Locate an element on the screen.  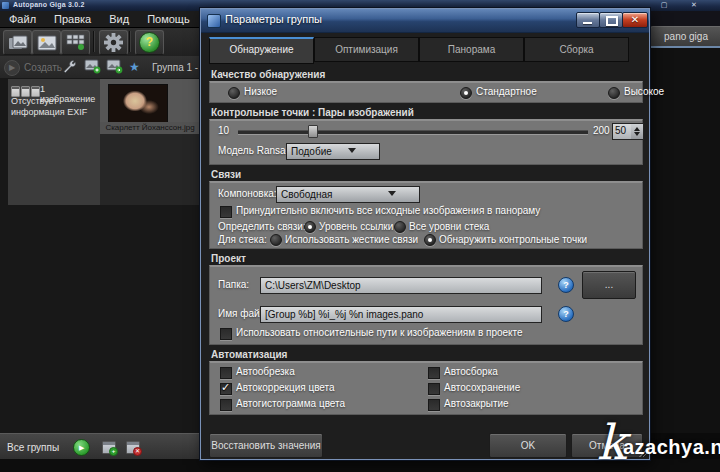
spin-down-icon is located at coordinates (637, 134).